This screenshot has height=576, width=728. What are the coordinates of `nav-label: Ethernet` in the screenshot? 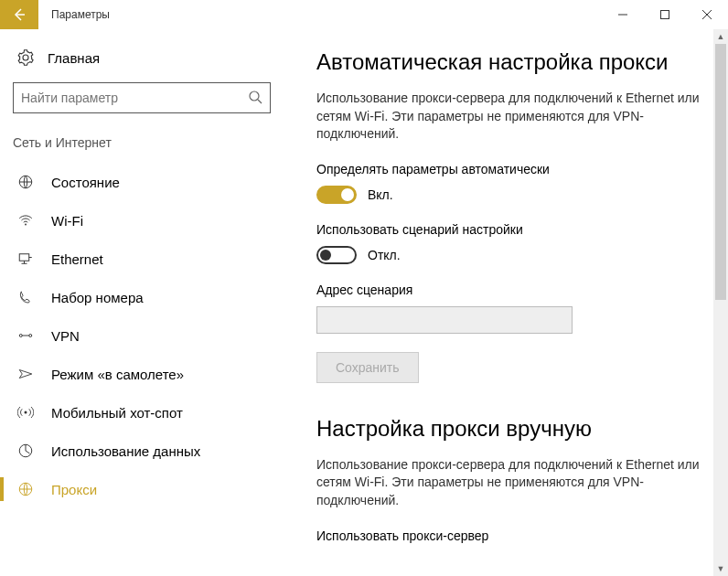 It's located at (70, 260).